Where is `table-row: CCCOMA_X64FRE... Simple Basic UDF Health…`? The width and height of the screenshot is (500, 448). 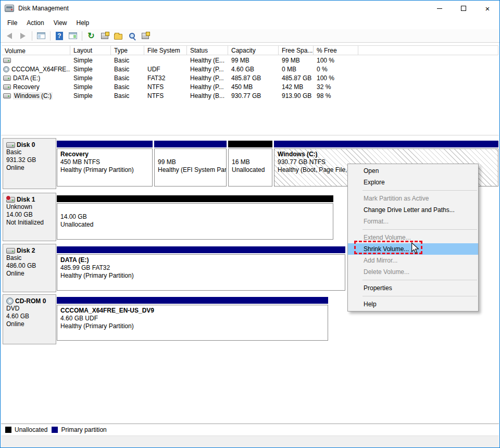
table-row: CCCOMA_X64FRE... Simple Basic UDF Health… is located at coordinates (250, 69).